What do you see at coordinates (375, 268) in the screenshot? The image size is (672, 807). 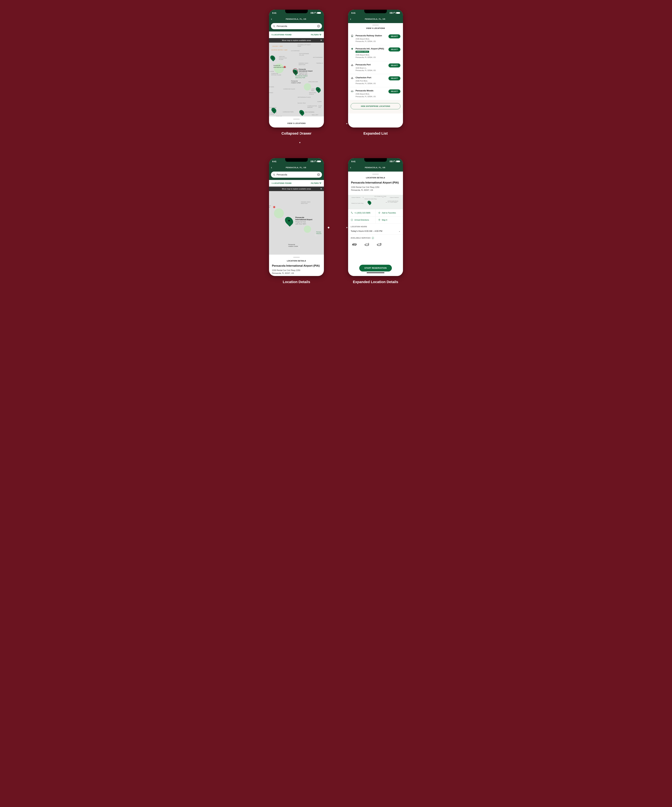 I see `start-reservation-button: START RESERVATION` at bounding box center [375, 268].